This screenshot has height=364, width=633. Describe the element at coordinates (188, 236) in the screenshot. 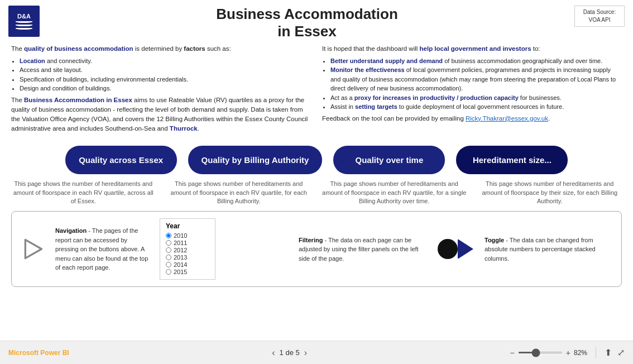

I see `year-option-2010: 2010` at that location.